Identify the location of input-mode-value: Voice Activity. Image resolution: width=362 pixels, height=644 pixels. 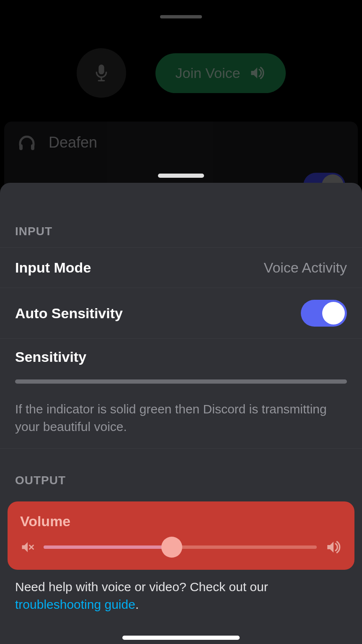
(305, 267).